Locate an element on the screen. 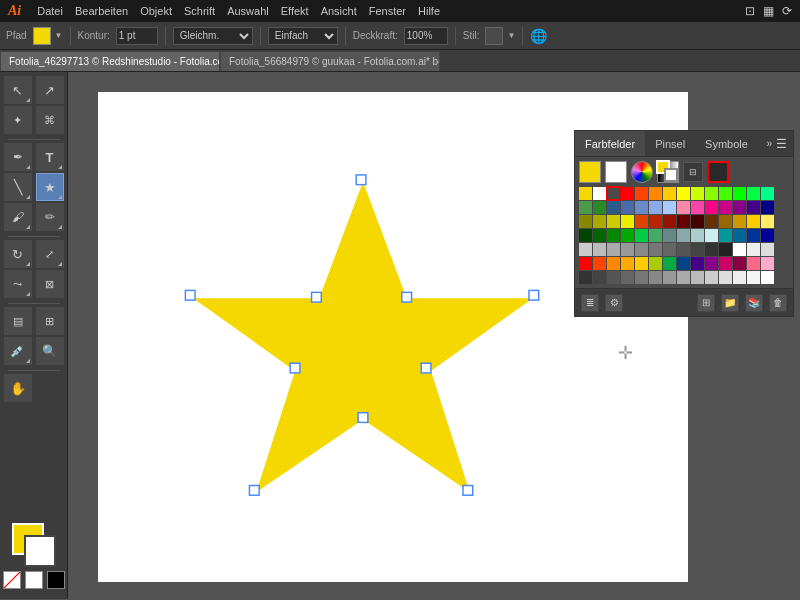 The image size is (800, 600). library-icon: 📚 is located at coordinates (754, 303).